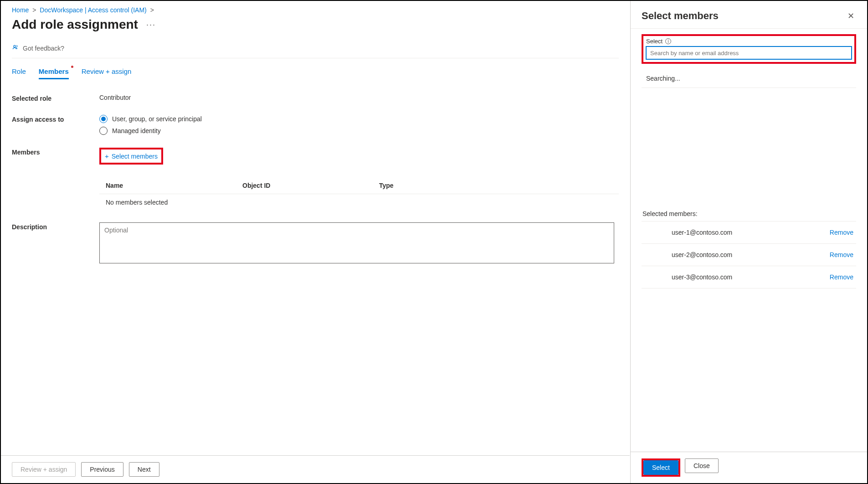  I want to click on members-empty: No members selected, so click(359, 202).